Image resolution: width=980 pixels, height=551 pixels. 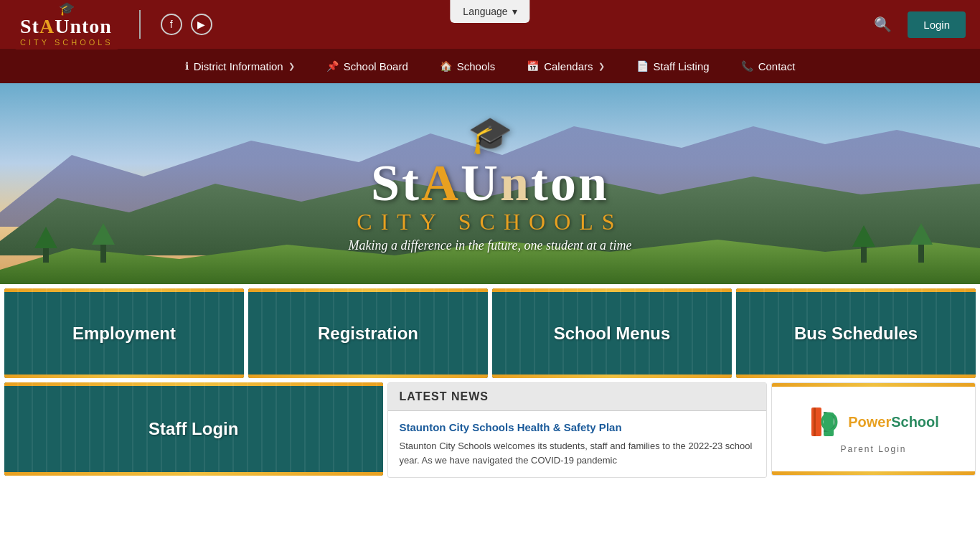 I want to click on staff-icon: 📄, so click(x=643, y=66).